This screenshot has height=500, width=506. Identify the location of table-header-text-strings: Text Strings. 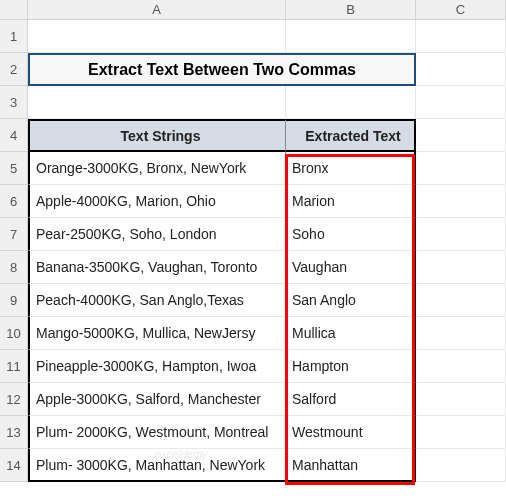
(157, 136).